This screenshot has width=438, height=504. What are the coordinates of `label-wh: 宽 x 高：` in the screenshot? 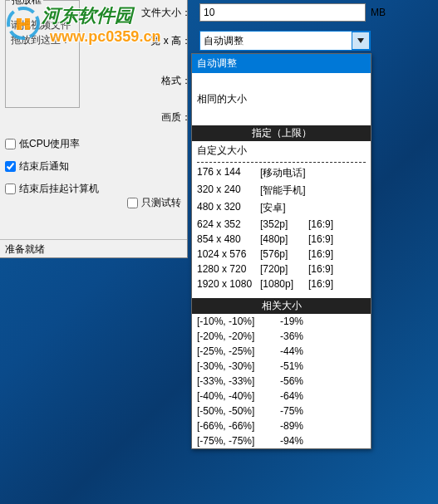 It's located at (141, 42).